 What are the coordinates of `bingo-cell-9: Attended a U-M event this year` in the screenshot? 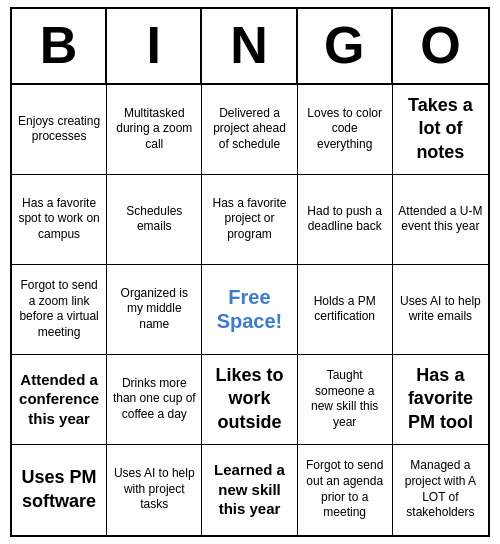 It's located at (440, 220).